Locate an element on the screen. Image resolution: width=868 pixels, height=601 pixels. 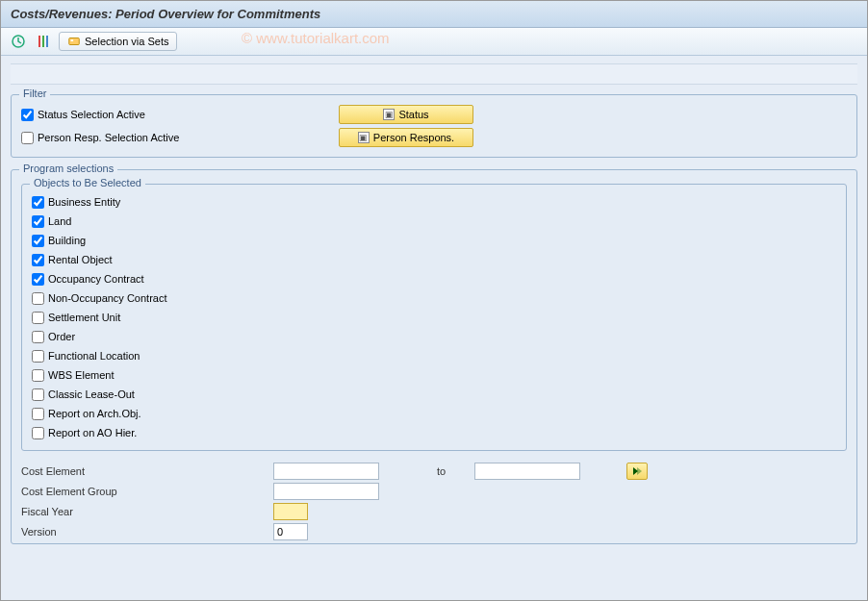
person-button: ▣ Person Respons. is located at coordinates (406, 138).